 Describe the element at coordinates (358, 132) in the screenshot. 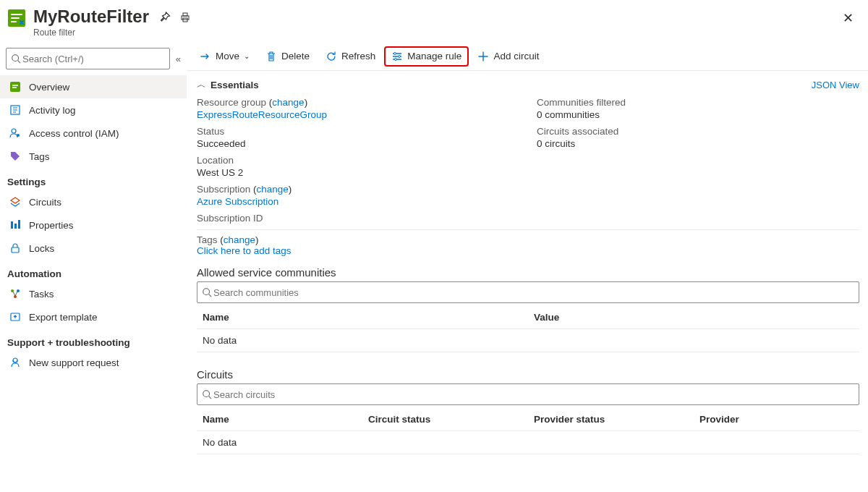

I see `status-label: Status` at that location.